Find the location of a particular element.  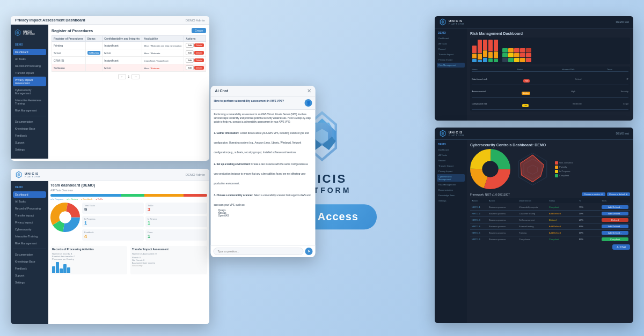

team-demo-label: DEMO is located at coordinates (30, 187).